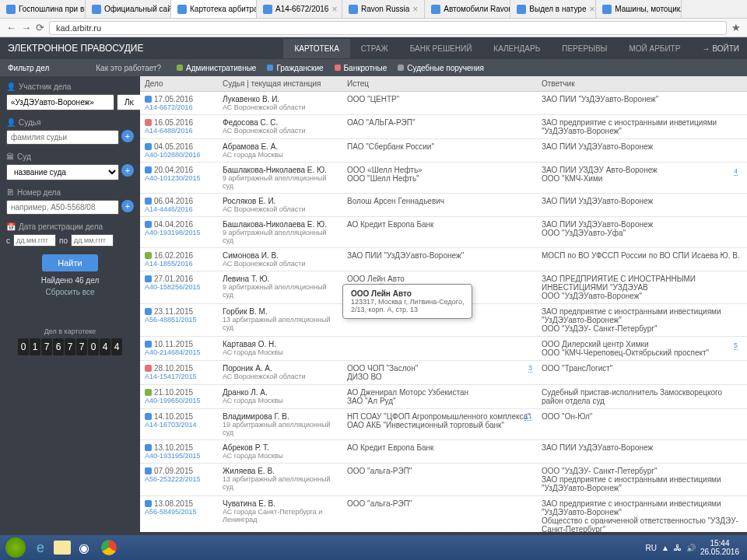 Image resolution: width=747 pixels, height=560 pixels. I want to click on browser-tab: Картотека арбитраж...×, so click(214, 9).